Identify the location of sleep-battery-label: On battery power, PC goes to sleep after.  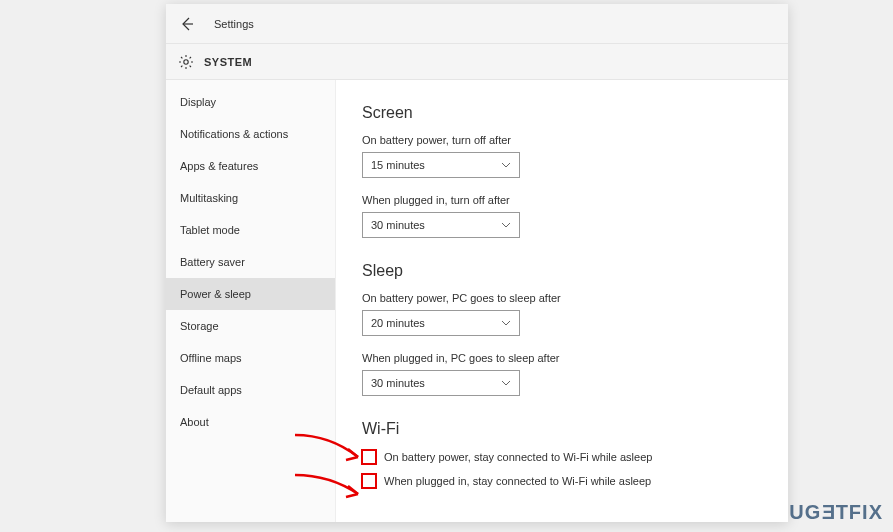
(562, 298).